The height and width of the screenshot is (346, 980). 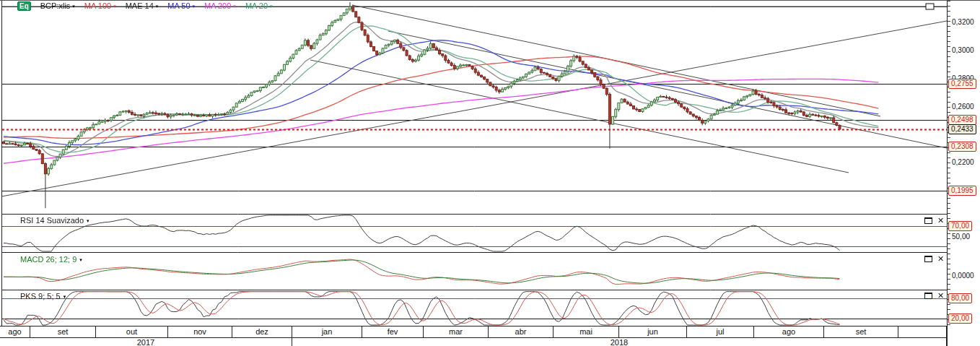 I want to click on month-cell: jul, so click(x=720, y=332).